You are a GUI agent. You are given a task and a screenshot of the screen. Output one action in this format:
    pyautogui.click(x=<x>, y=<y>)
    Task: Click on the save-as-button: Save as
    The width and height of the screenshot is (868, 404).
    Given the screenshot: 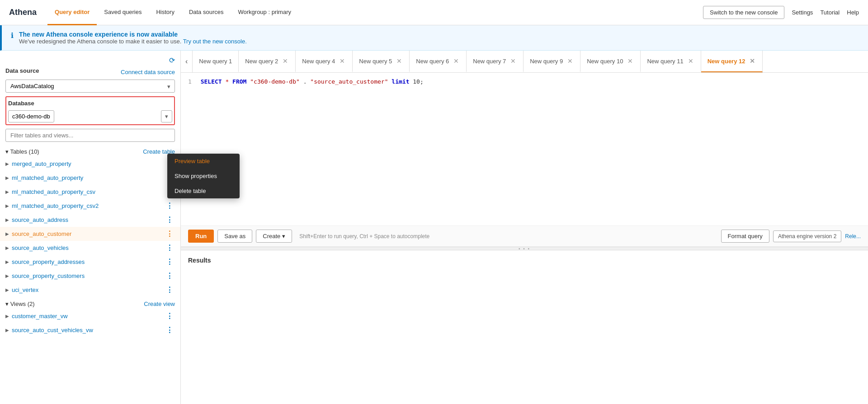 What is the action you would take?
    pyautogui.click(x=235, y=236)
    